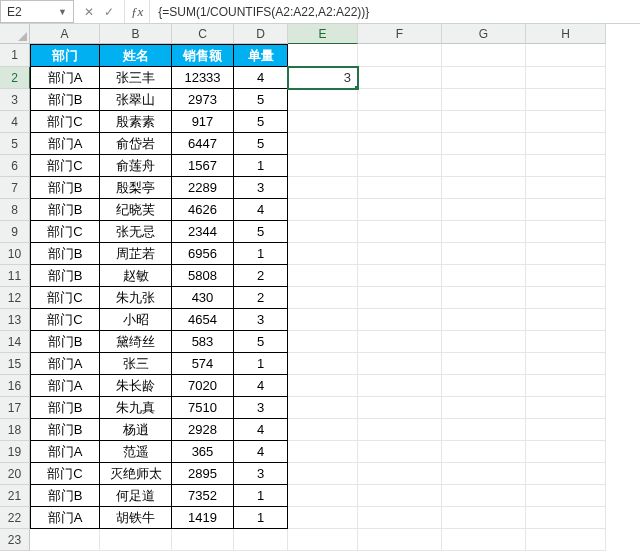 The height and width of the screenshot is (557, 640). What do you see at coordinates (15, 386) in the screenshot?
I see `row-header-16: 16` at bounding box center [15, 386].